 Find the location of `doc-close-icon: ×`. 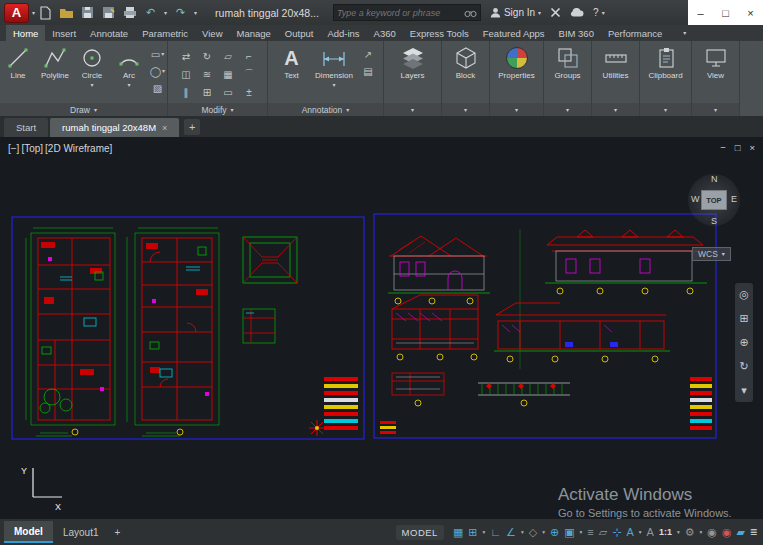

doc-close-icon: × is located at coordinates (752, 148).